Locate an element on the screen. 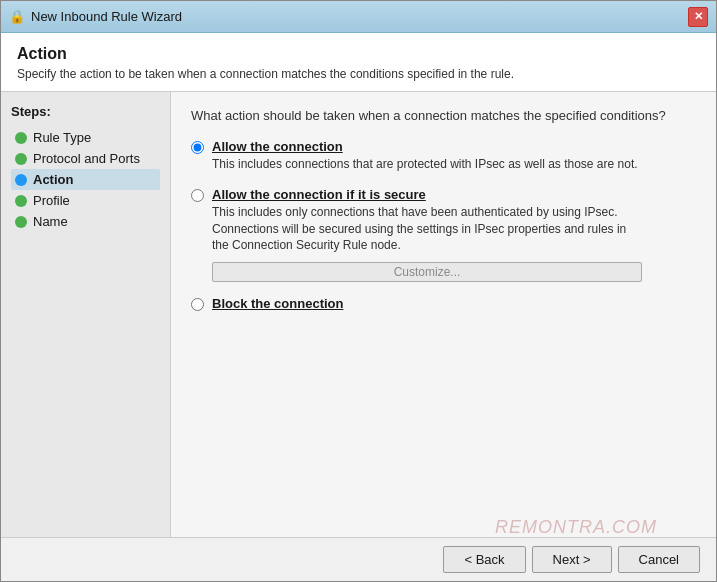 Image resolution: width=717 pixels, height=582 pixels. option-allow-desc: This includes connections that are prote… is located at coordinates (425, 164).